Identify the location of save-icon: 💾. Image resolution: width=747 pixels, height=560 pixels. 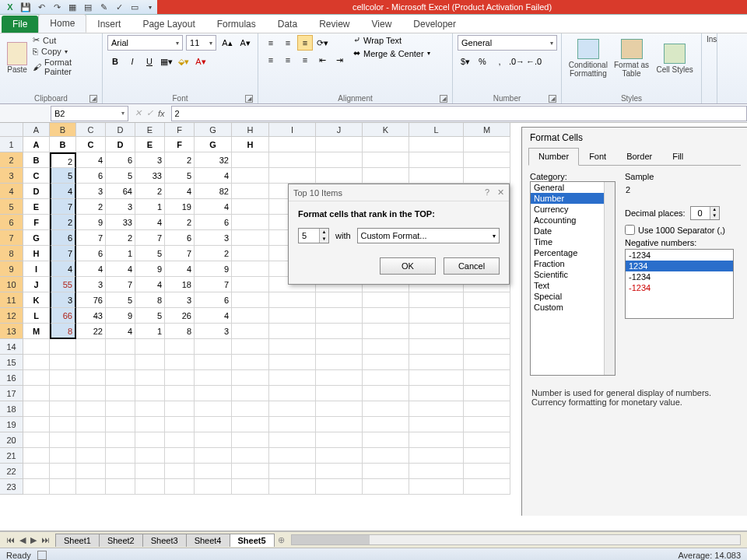
(26, 7).